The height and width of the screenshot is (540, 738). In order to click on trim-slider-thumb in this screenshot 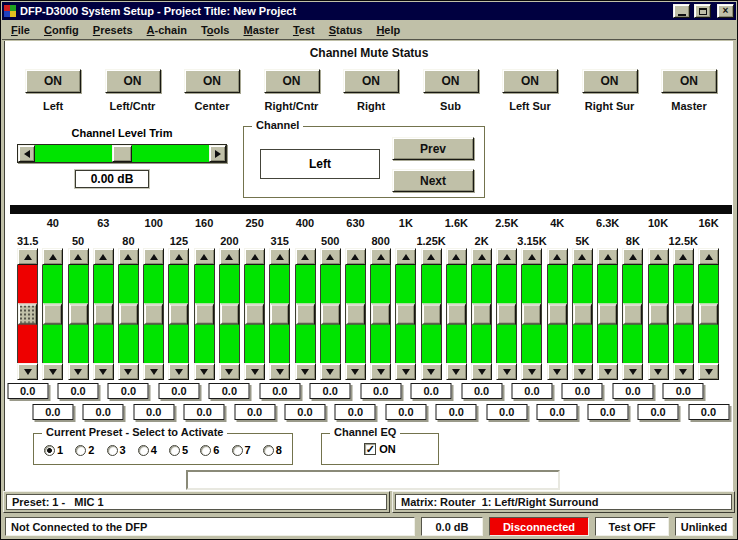, I will do `click(122, 154)`.